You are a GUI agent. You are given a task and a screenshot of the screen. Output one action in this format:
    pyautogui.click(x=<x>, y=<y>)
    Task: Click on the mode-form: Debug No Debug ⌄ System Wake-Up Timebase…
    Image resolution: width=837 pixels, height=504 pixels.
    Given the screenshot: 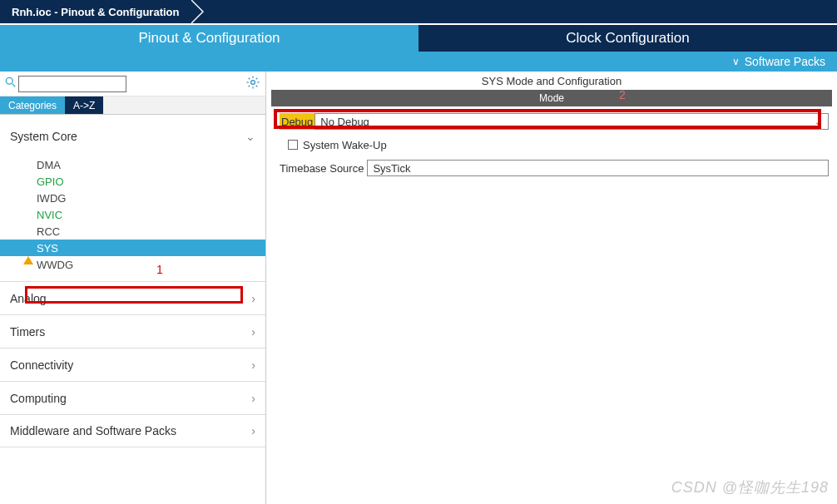 What is the action you would take?
    pyautogui.click(x=554, y=145)
    